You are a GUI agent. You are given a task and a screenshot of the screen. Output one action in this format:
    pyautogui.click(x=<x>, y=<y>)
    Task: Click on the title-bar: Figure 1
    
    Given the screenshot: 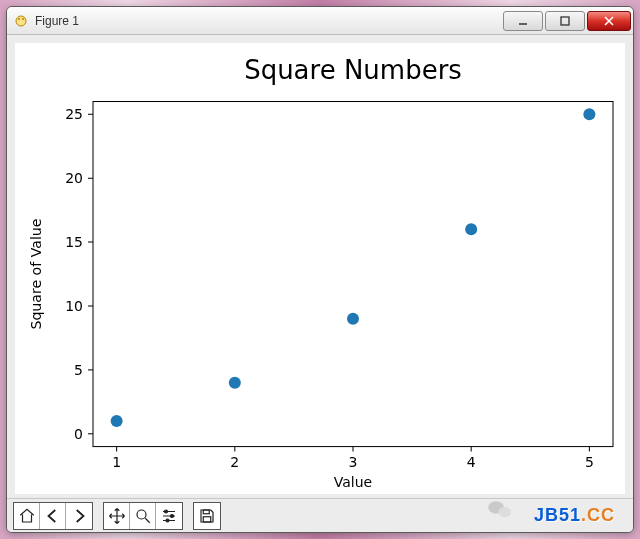 What is the action you would take?
    pyautogui.click(x=320, y=21)
    